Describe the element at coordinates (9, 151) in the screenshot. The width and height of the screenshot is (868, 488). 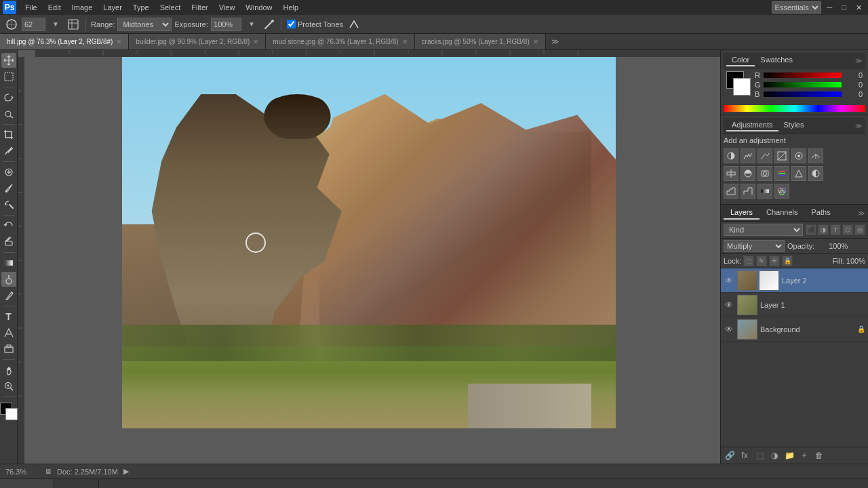
I see `eyedropper-tool` at that location.